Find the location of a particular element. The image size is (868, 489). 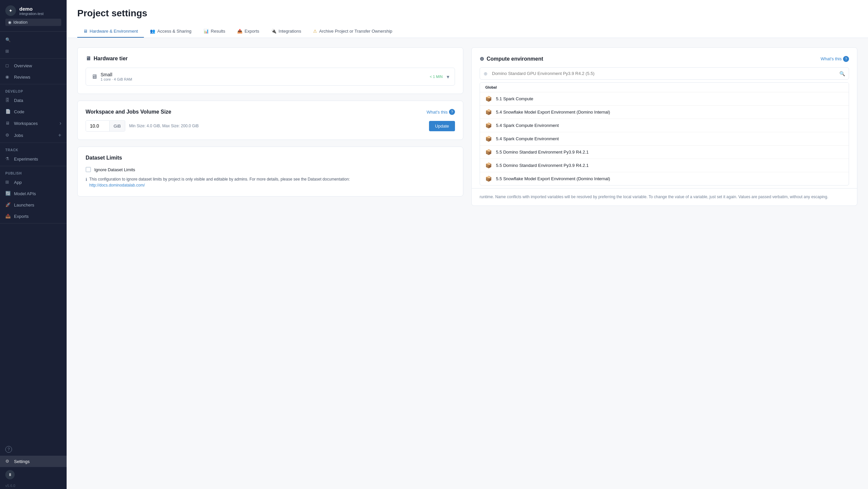

sidebar-item-overview: ◻ Overview is located at coordinates (33, 66).